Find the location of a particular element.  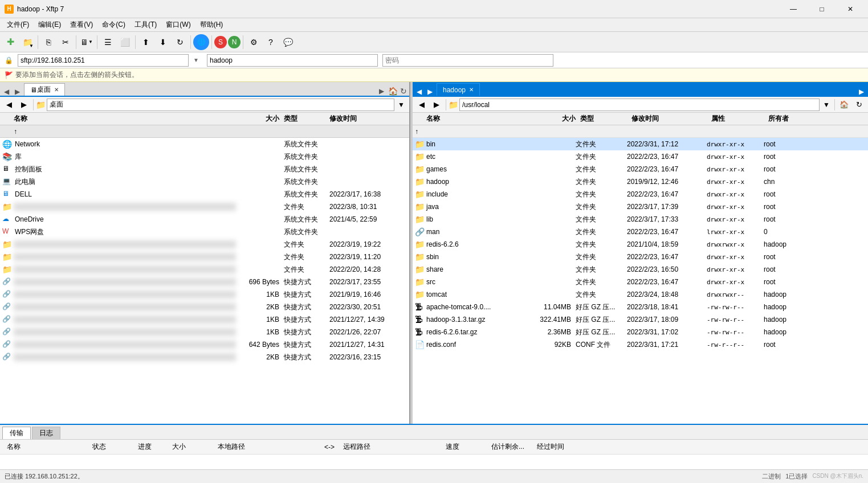

right-row-redis-tar: 🗜 redis-6.2.6.tar.gz 2.36MB 好压 GZ 压... 2… is located at coordinates (641, 332).